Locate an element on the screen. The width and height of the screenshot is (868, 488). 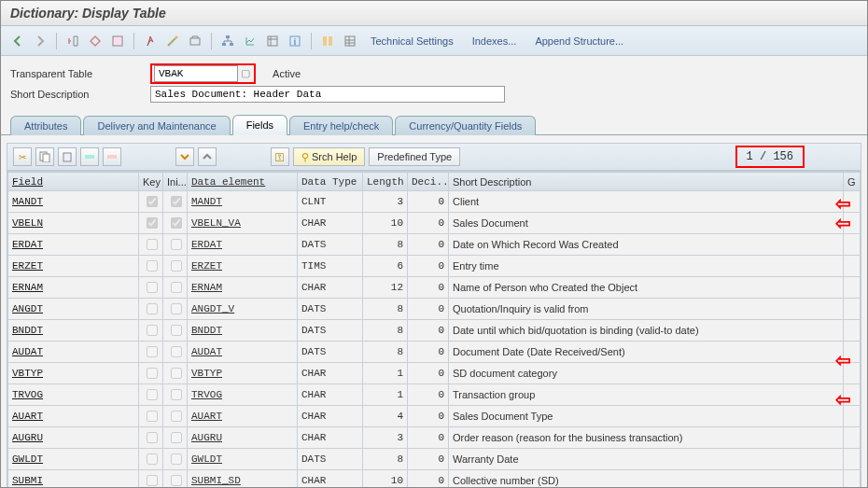
data-element: VBELN_VA is located at coordinates (243, 224).